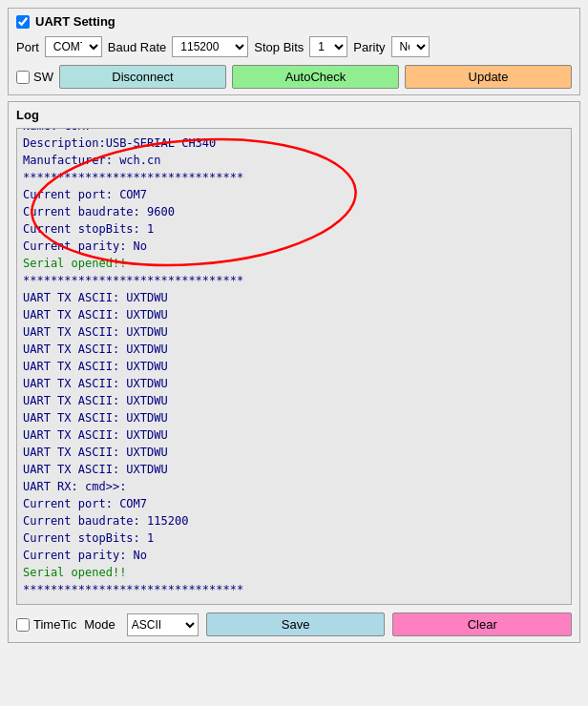  What do you see at coordinates (294, 160) in the screenshot?
I see `log-line: Manufacturer: wch.cn` at bounding box center [294, 160].